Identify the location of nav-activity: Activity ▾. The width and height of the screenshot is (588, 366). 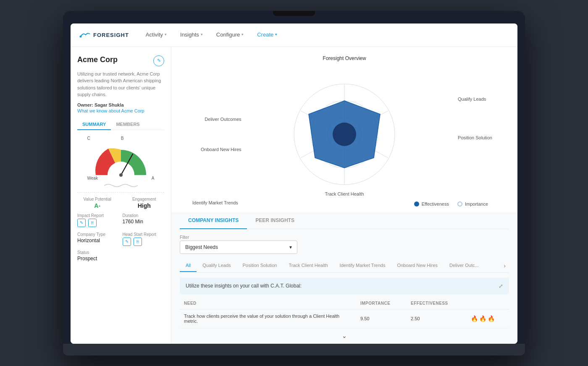
(156, 35).